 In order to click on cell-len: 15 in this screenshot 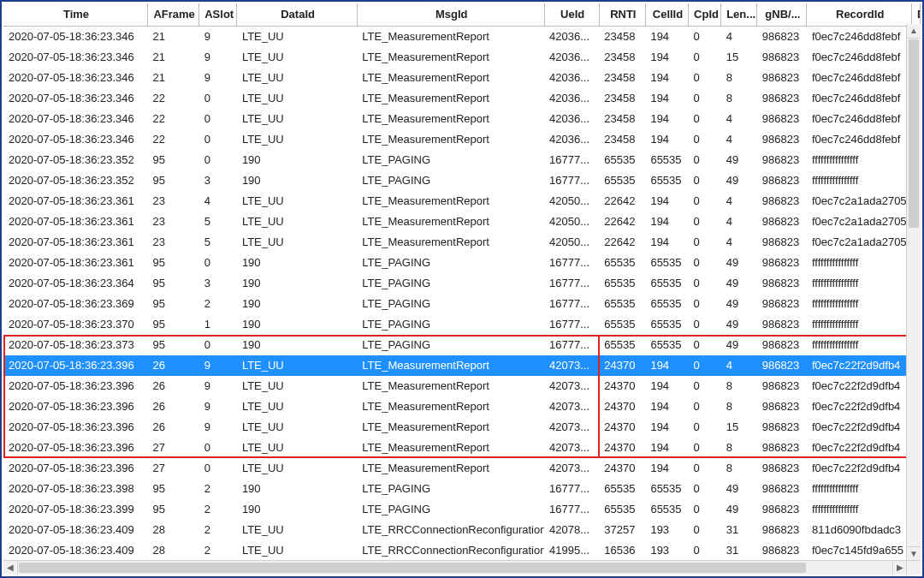, I will do `click(739, 427)`.